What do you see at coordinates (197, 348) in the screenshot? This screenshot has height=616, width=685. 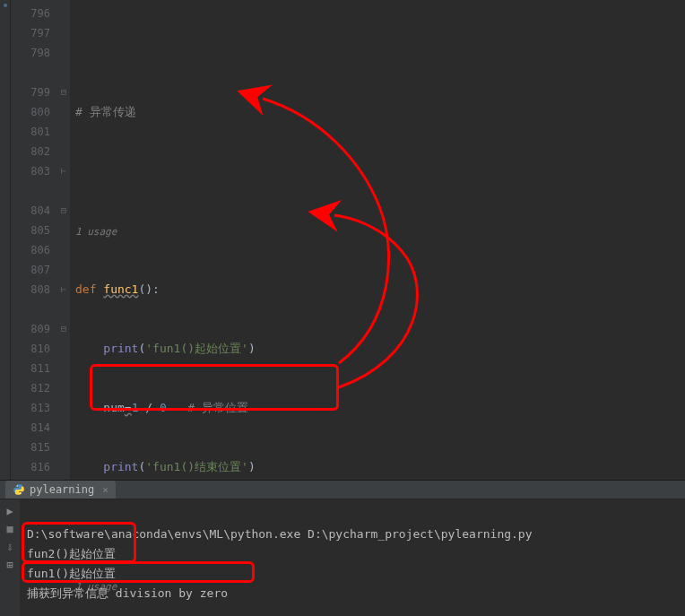 I see `string-literal: 'fun1()起始位置'` at bounding box center [197, 348].